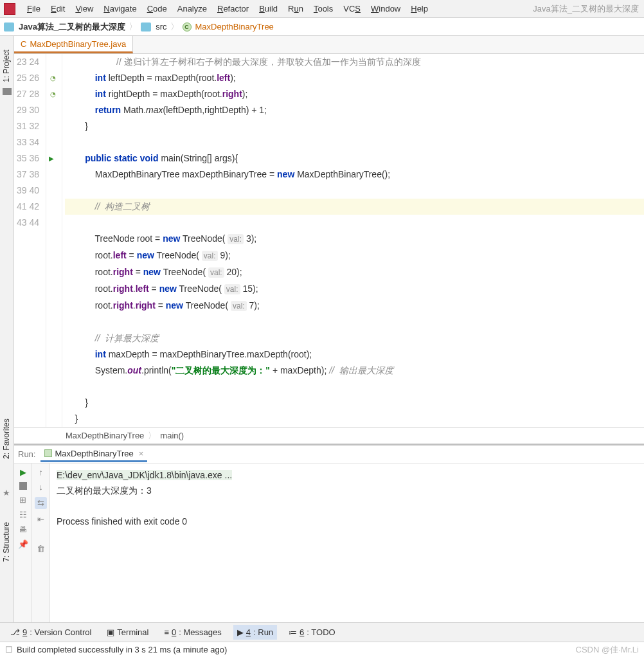 Image resolution: width=644 pixels, height=657 pixels. I want to click on breadcrumb-method: main(), so click(172, 436).